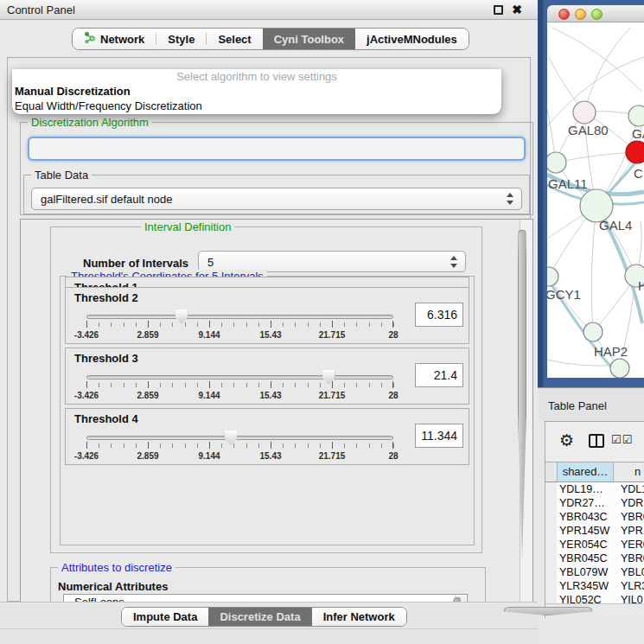 The height and width of the screenshot is (644, 644). What do you see at coordinates (596, 14) in the screenshot?
I see `network-window-titlebar` at bounding box center [596, 14].